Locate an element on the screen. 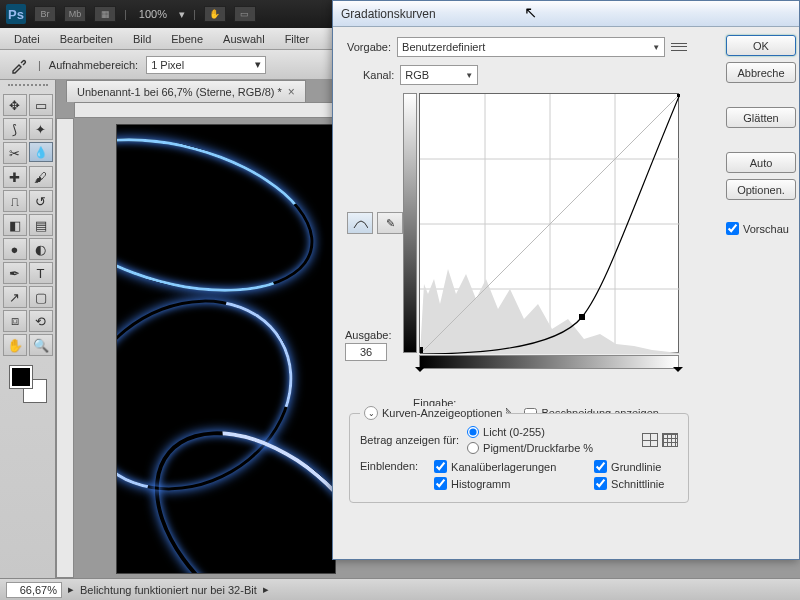 The image size is (800, 600). curves-graph is located at coordinates (549, 223).